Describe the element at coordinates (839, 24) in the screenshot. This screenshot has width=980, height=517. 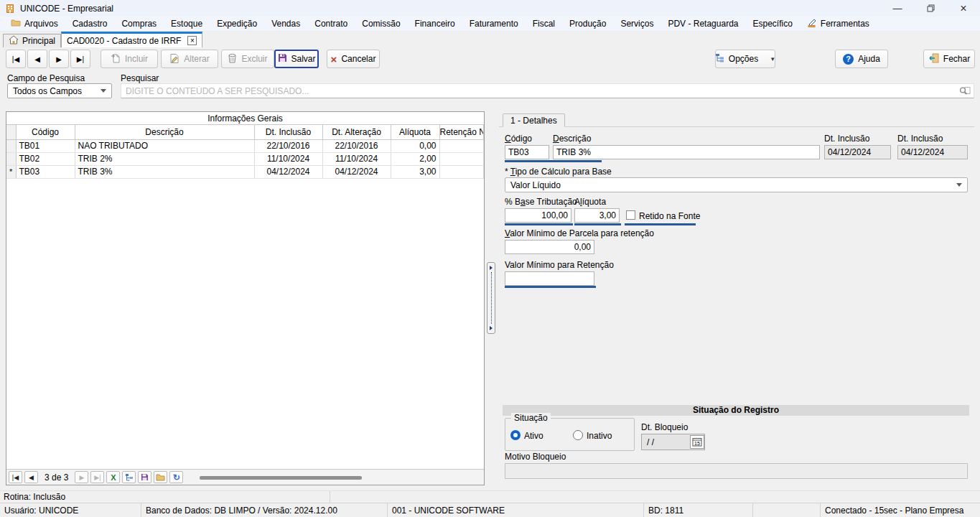
I see `menu-ferramentas: Ferramentas` at that location.